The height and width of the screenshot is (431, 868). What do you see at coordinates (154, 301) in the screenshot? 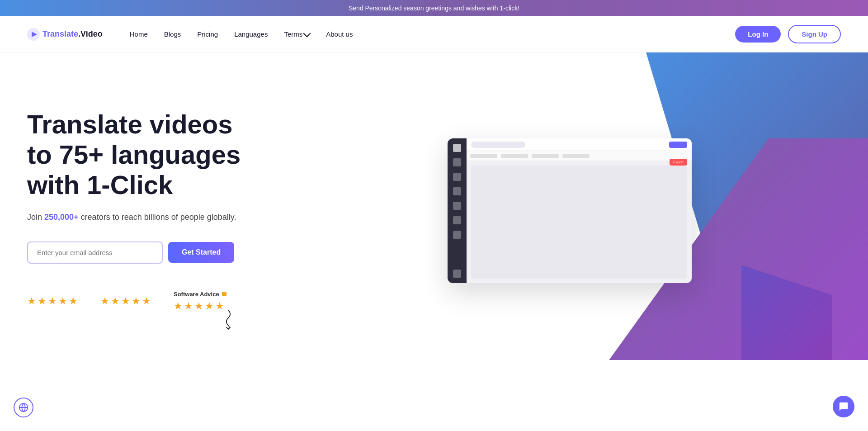
I see `ratings-section: ★ ★ ★ ★ ★ ★ ★ ★ ★ ★ Software Advice` at bounding box center [154, 301].